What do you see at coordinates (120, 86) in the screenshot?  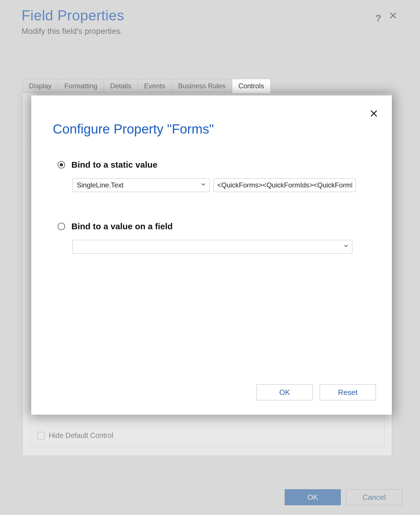 I see `tab-details: Details` at bounding box center [120, 86].